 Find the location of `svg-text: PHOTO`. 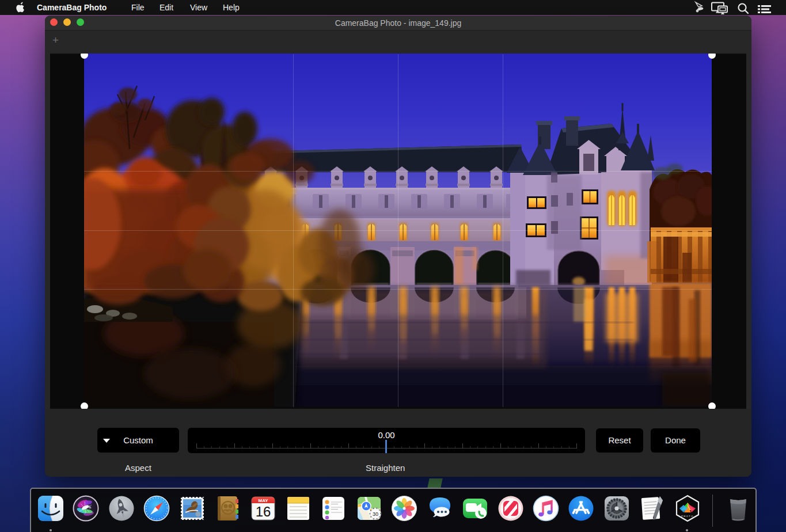

svg-text: PHOTO is located at coordinates (688, 516).